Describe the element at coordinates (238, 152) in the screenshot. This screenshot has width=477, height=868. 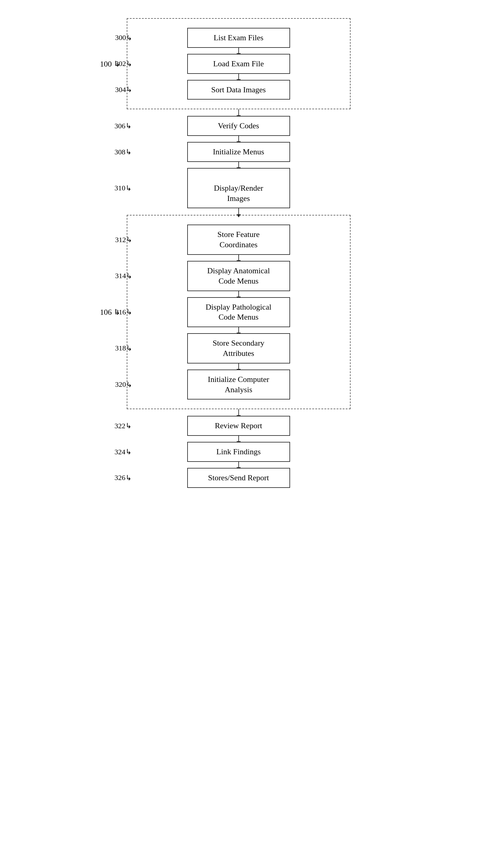
I see `box-308: Initialize Menus` at that location.